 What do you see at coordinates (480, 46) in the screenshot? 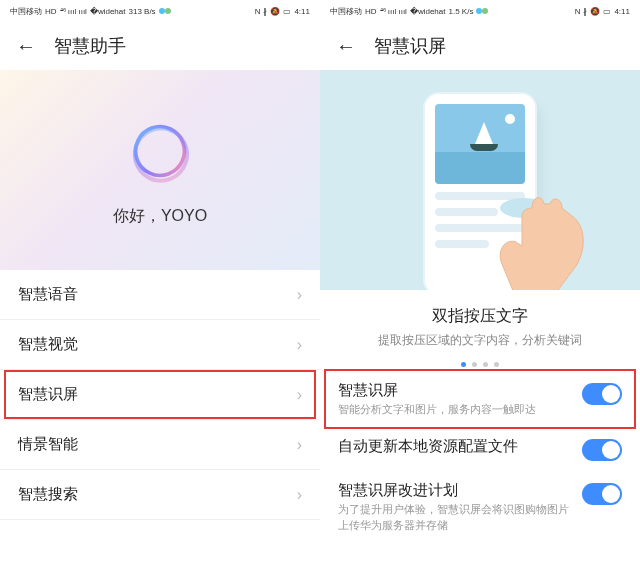
I see `app-header: ← 智慧识屏` at bounding box center [480, 46].